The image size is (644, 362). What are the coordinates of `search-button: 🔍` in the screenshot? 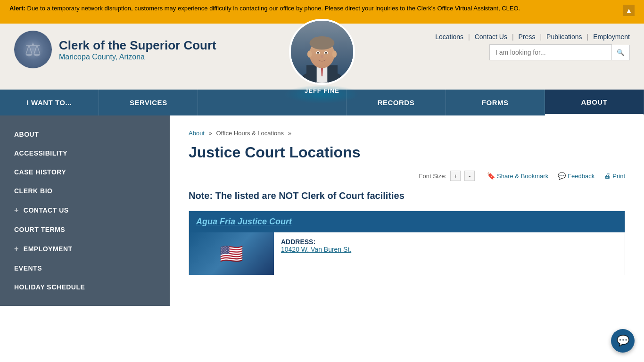 It's located at (621, 53).